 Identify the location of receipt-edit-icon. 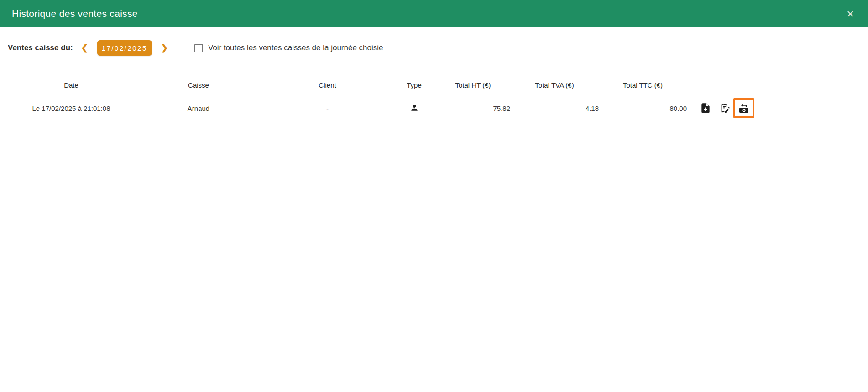
(725, 108).